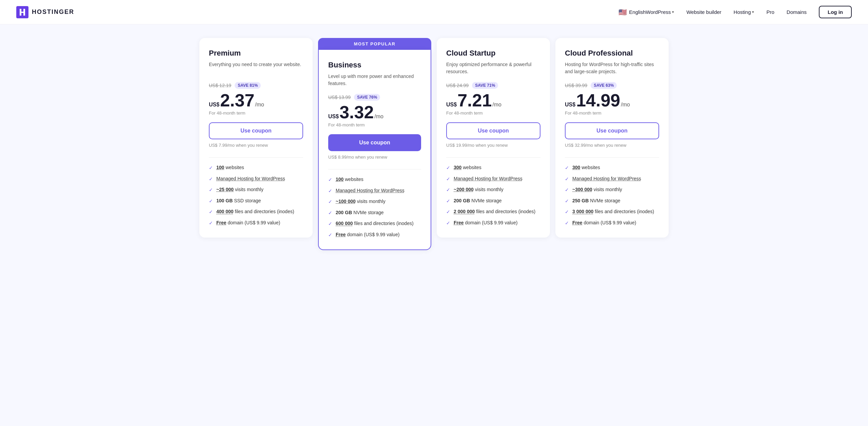  I want to click on feature-item: ✓Managed Hosting for WordPress, so click(375, 191).